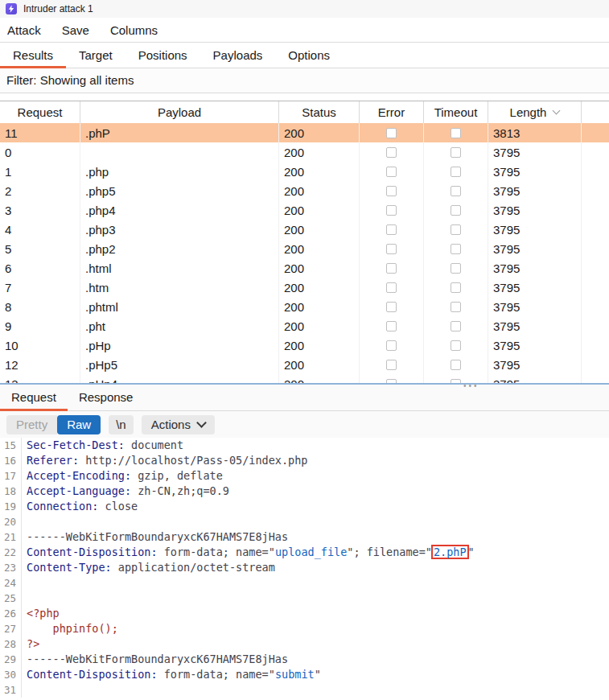 The height and width of the screenshot is (700, 609). I want to click on table-row: 8.phtml2003795, so click(304, 307).